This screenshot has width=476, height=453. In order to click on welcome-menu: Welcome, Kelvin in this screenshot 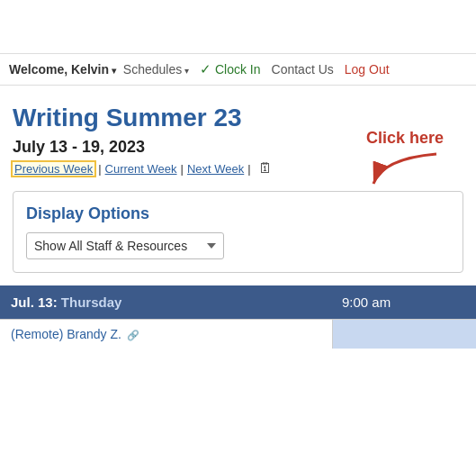, I will do `click(63, 69)`.